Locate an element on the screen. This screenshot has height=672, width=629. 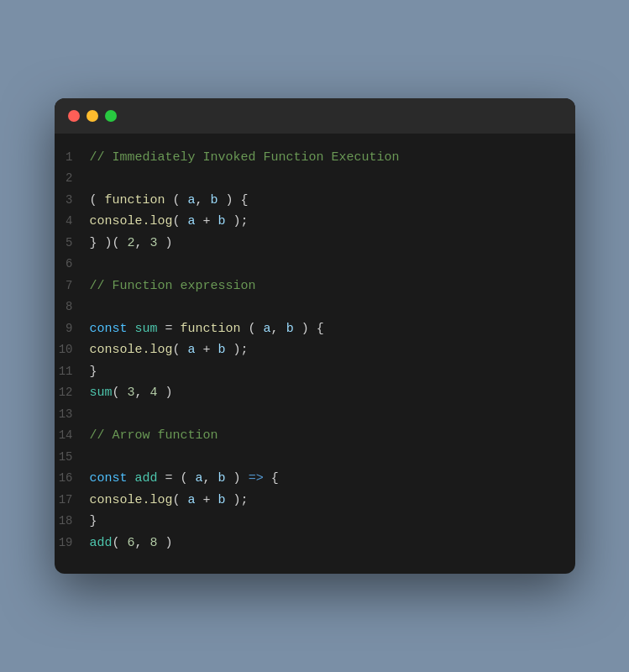
arrow-token: => is located at coordinates (256, 479).